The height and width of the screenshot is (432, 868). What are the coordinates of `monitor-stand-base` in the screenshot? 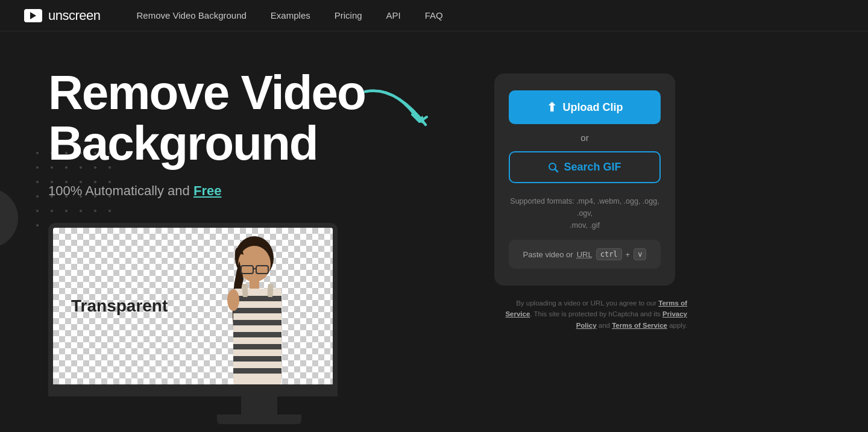 It's located at (259, 419).